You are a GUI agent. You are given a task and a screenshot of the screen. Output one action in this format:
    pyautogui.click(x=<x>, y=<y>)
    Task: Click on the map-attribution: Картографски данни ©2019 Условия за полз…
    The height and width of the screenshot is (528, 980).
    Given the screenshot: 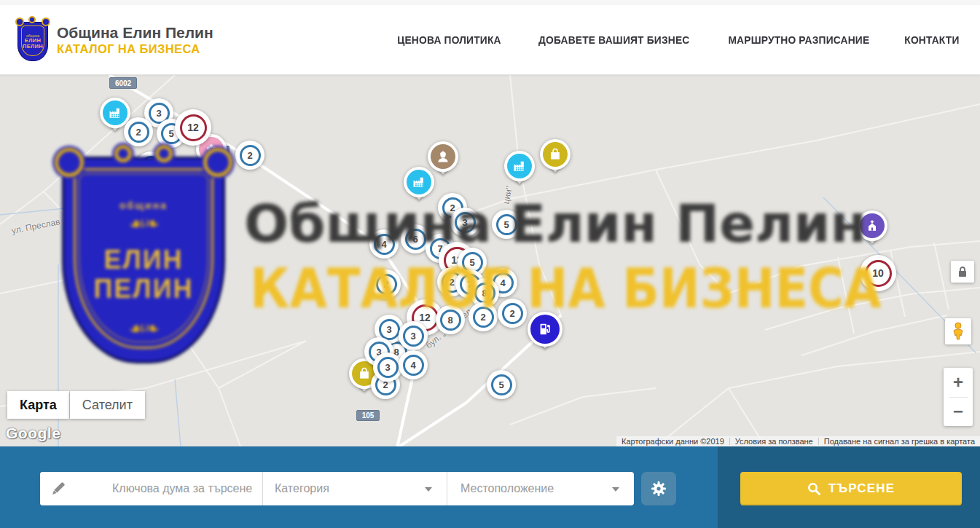 What is the action you would take?
    pyautogui.click(x=799, y=441)
    